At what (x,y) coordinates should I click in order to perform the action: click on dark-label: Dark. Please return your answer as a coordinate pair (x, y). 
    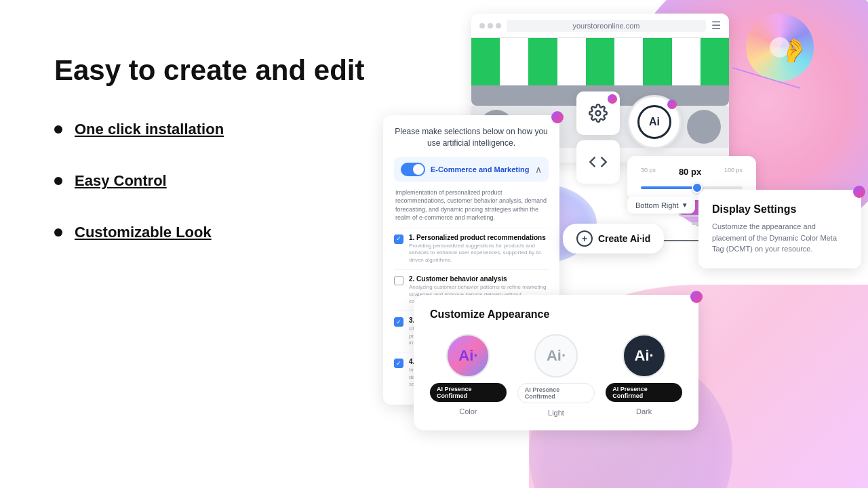
    Looking at the image, I should click on (644, 411).